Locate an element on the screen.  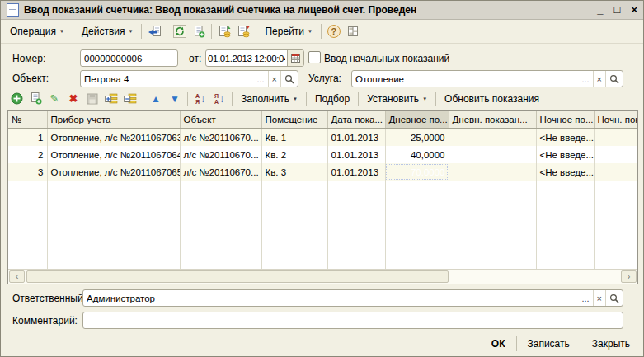
toolbar-separator is located at coordinates (188, 99).